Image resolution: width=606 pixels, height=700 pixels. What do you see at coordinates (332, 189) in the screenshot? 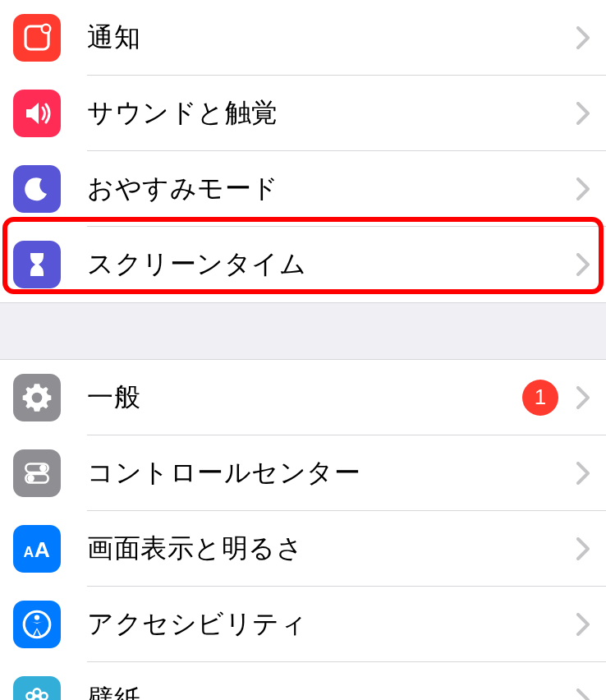
I see `settings-row-label: おやすみモード` at bounding box center [332, 189].